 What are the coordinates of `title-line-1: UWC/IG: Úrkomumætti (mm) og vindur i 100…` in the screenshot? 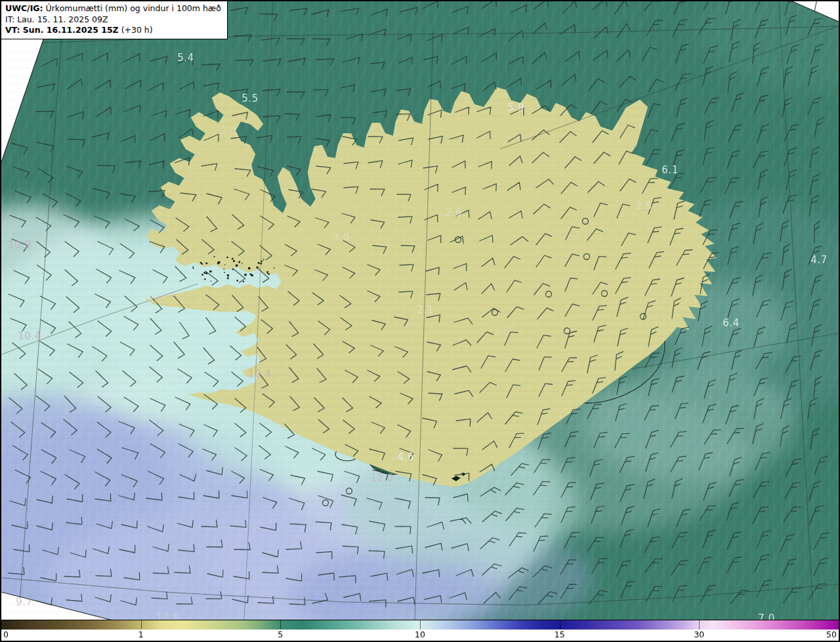 It's located at (113, 9).